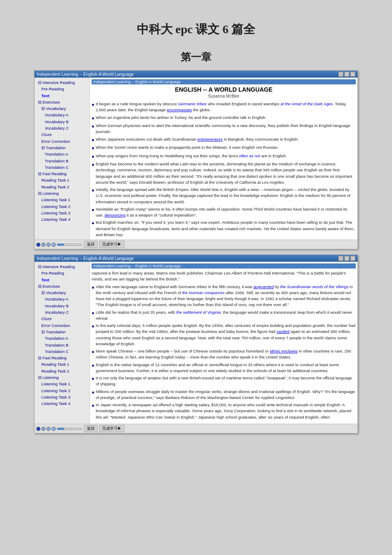  Describe the element at coordinates (347, 74) in the screenshot. I see `window-controls-1: _ □ ×` at that location.